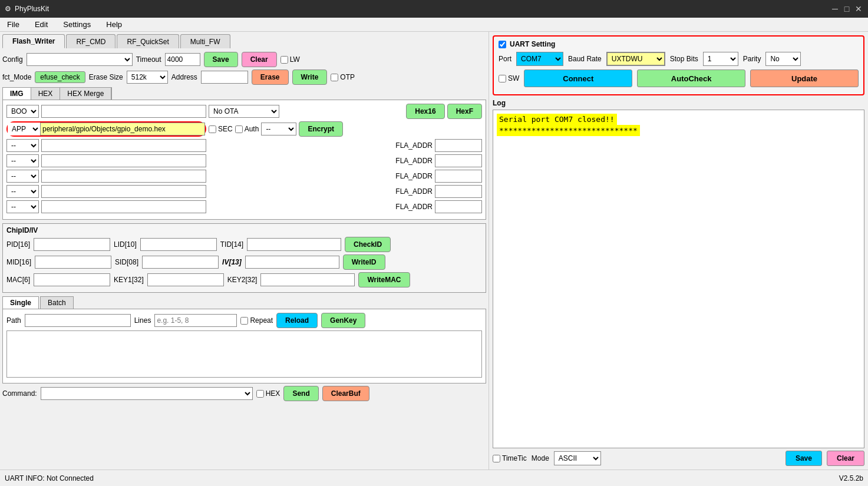  Describe the element at coordinates (22, 161) in the screenshot. I see `type-select-4: --` at that location.